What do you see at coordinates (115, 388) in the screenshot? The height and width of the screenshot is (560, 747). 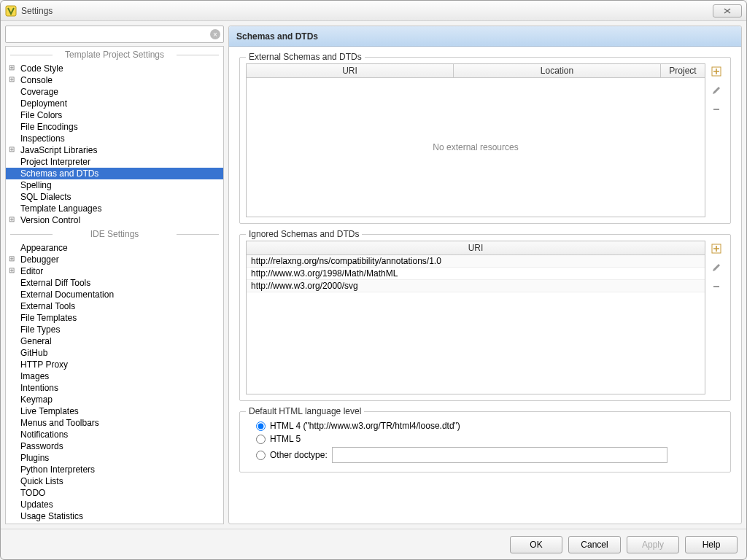 I see `tree-item-intentions: Intentions` at bounding box center [115, 388].